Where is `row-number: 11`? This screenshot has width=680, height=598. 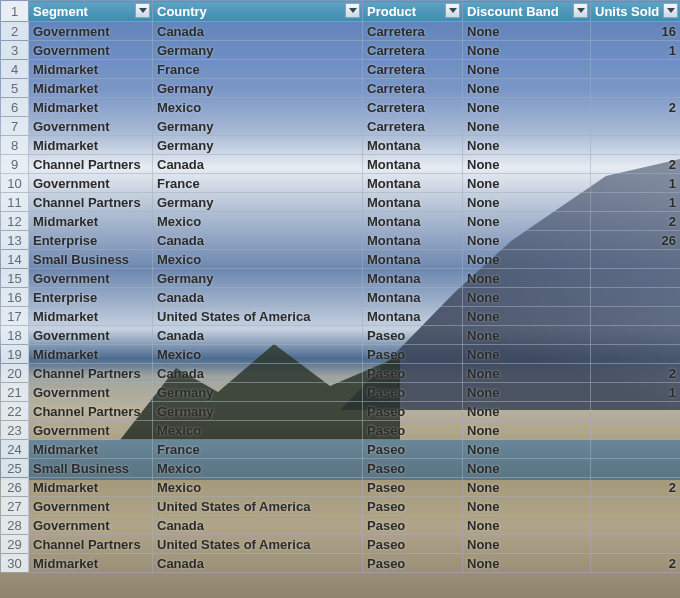
row-number: 11 is located at coordinates (15, 202).